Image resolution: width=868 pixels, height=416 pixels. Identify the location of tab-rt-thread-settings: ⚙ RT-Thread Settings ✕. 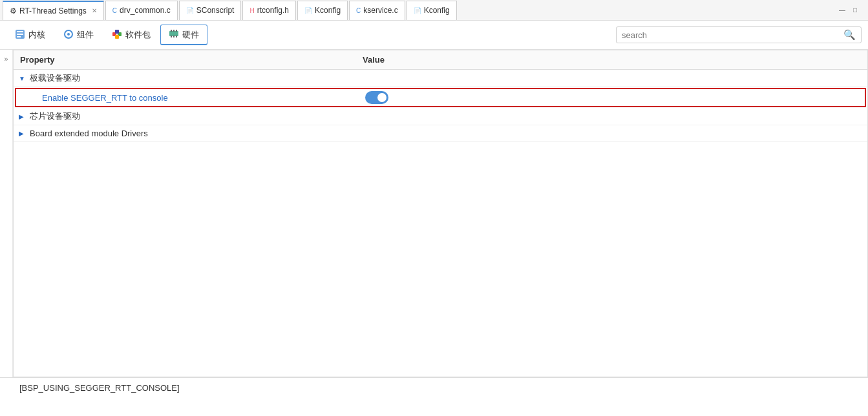
(53, 10).